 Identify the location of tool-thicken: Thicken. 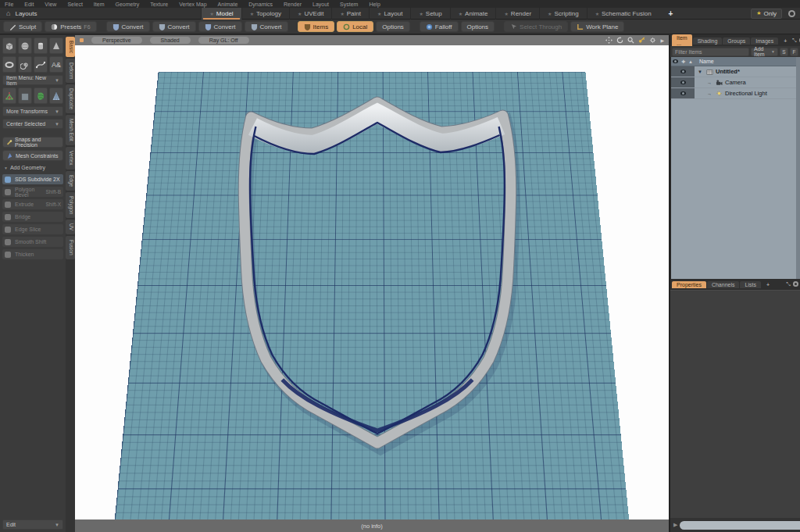
(33, 255).